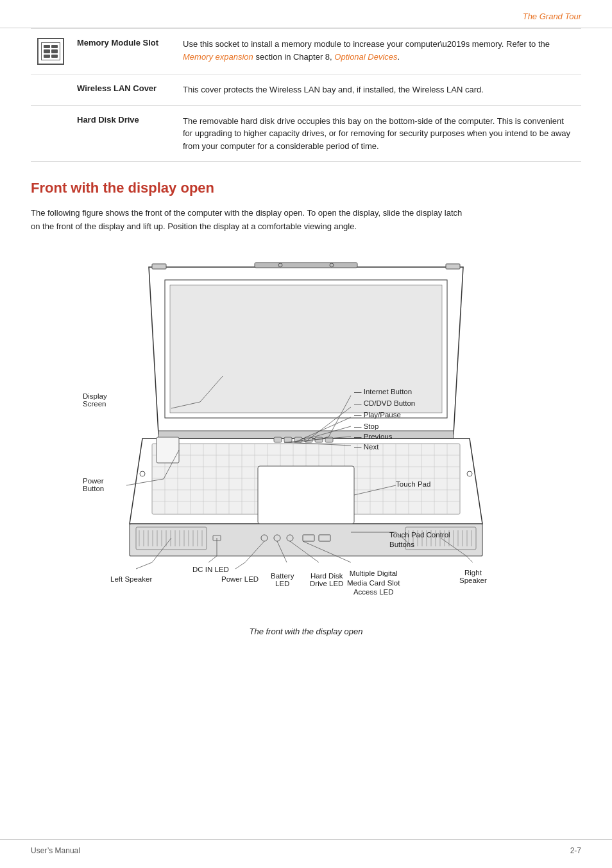 This screenshot has height=868, width=612. What do you see at coordinates (306, 632) in the screenshot?
I see `diagram-caption: The front with the display open` at bounding box center [306, 632].